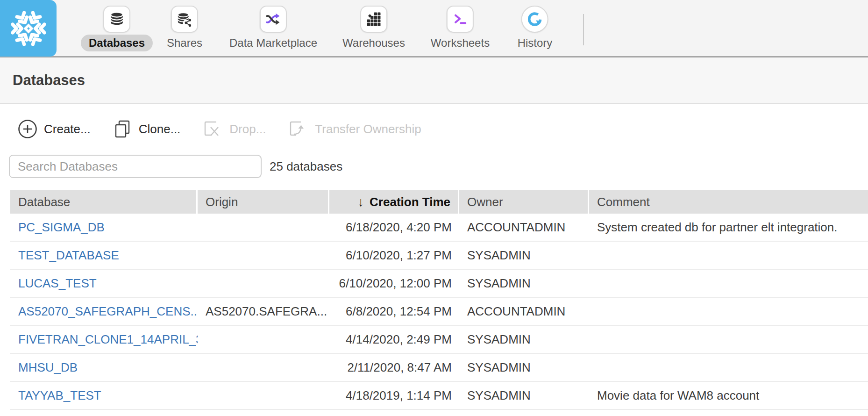 The image size is (868, 416). What do you see at coordinates (263, 202) in the screenshot?
I see `column-header-origin: Origin` at bounding box center [263, 202].